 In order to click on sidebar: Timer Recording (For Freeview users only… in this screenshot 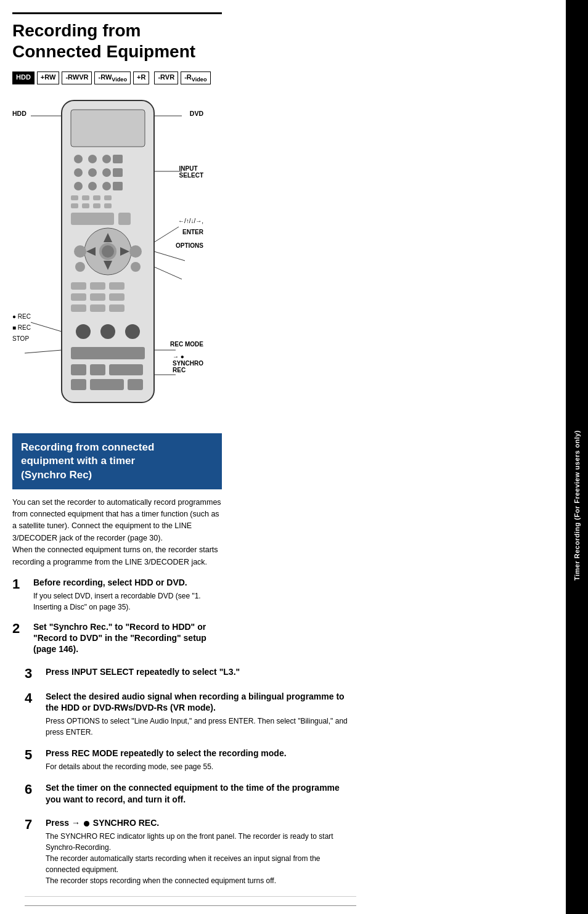, I will do `click(577, 457)`.